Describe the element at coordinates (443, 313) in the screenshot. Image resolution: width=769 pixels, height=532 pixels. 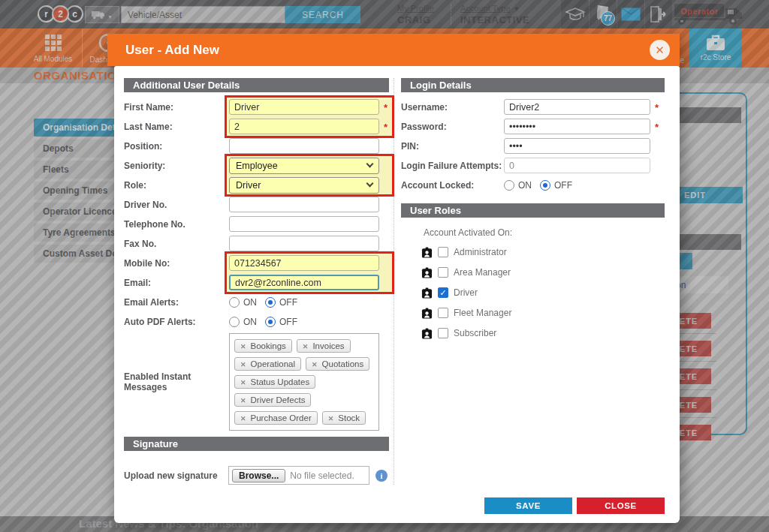
I see `fleet-manager-checkbox` at that location.